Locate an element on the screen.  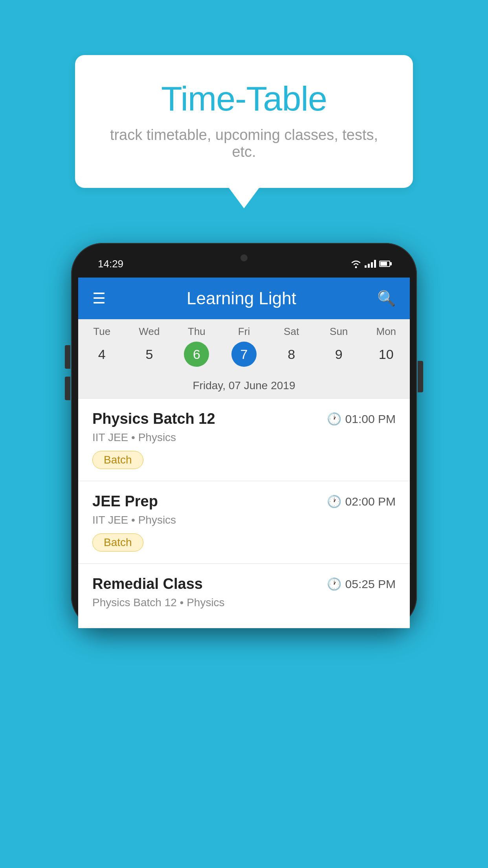
class-header: JEE Prep🕐 02:00 PM is located at coordinates (244, 502).